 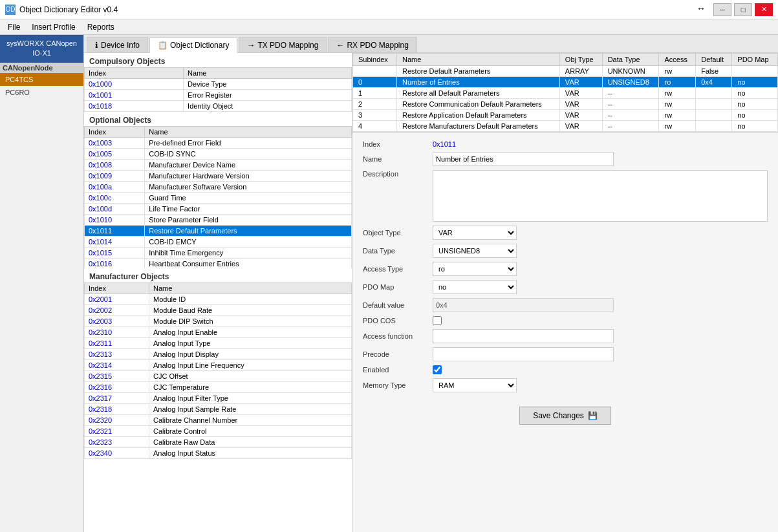 I want to click on menu-reports: Reports, so click(x=101, y=27).